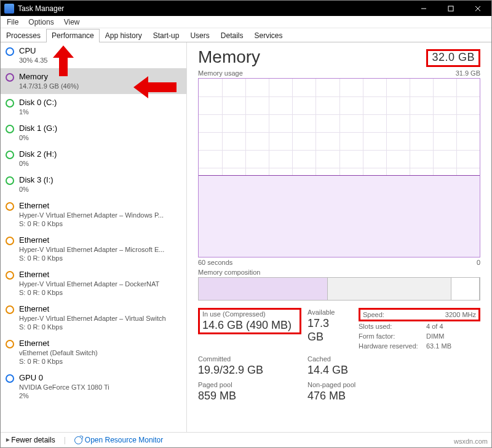 Image resolution: width=492 pixels, height=448 pixels. I want to click on memory-composition, so click(339, 289).